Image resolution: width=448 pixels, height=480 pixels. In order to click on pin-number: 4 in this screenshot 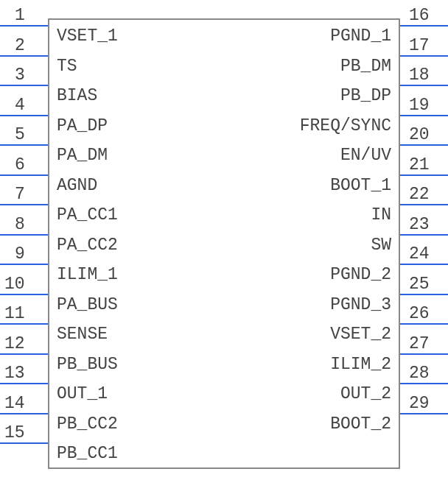, I will do `click(20, 105)`.